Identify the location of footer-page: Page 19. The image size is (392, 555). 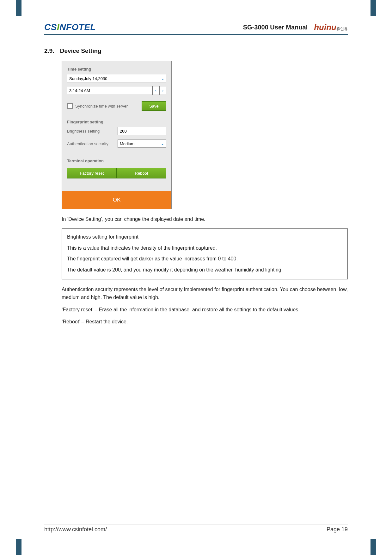
(337, 530).